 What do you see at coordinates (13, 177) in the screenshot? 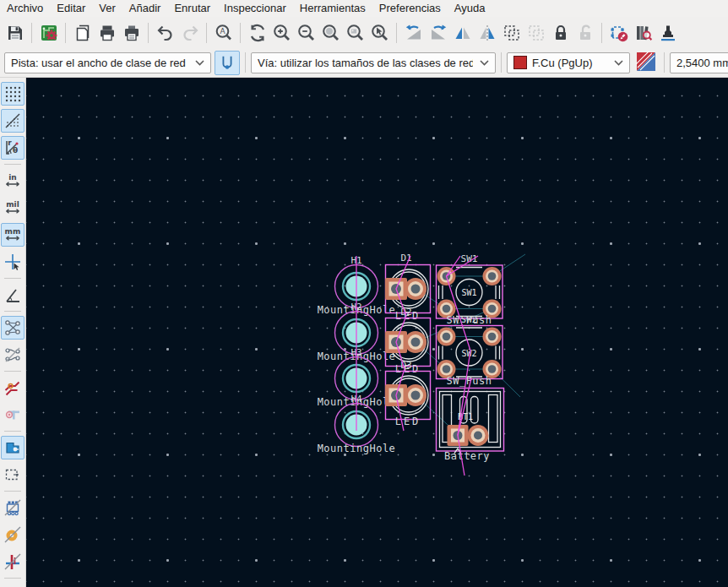
I see `svg-text: in` at bounding box center [13, 177].